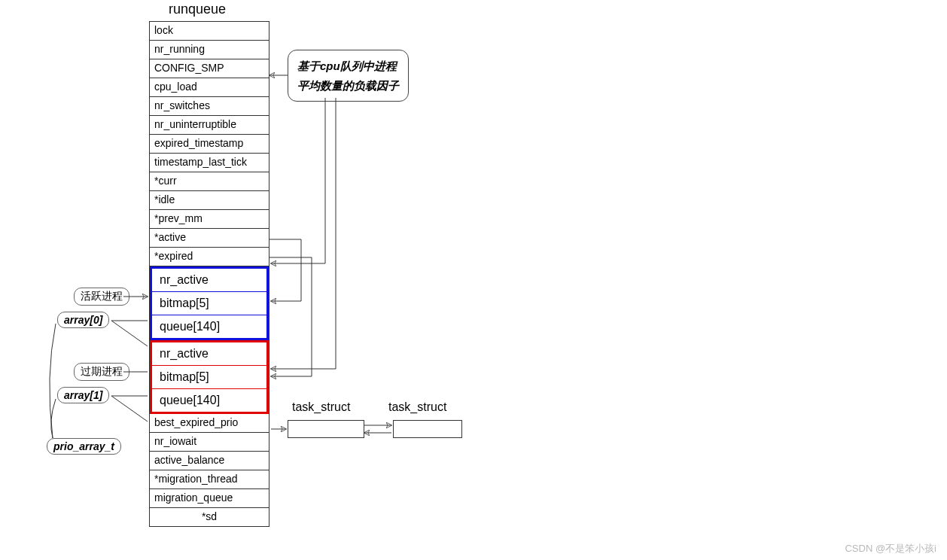 Image resolution: width=947 pixels, height=560 pixels. I want to click on label-array1: array[1], so click(83, 395).